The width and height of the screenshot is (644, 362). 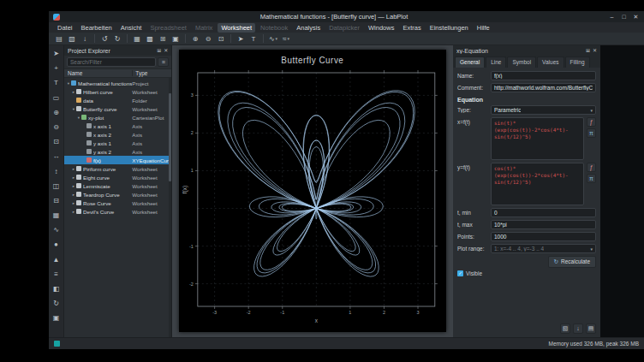 What do you see at coordinates (543, 236) in the screenshot?
I see `points-input` at bounding box center [543, 236].